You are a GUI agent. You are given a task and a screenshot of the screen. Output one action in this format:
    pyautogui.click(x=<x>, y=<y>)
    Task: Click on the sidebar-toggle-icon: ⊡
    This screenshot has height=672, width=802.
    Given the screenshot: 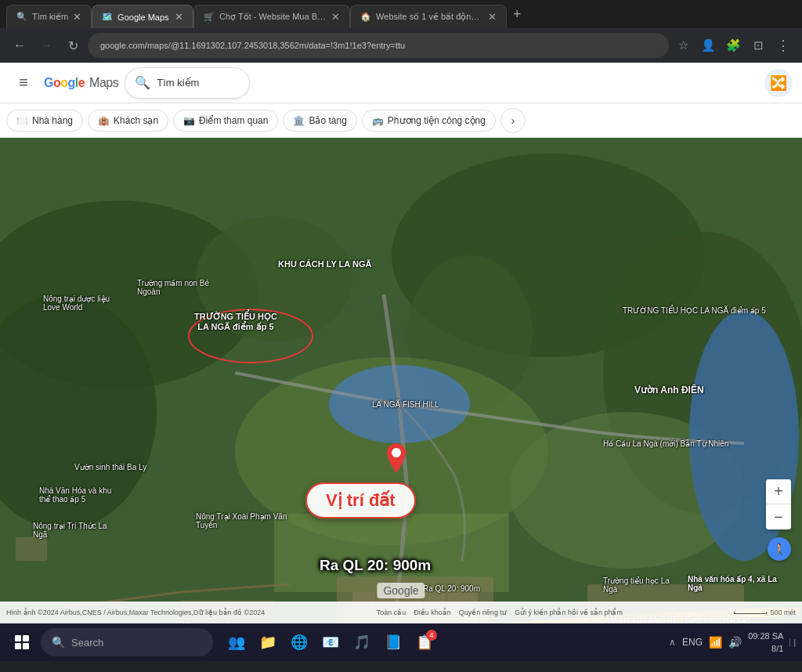 What is the action you would take?
    pyautogui.click(x=758, y=45)
    